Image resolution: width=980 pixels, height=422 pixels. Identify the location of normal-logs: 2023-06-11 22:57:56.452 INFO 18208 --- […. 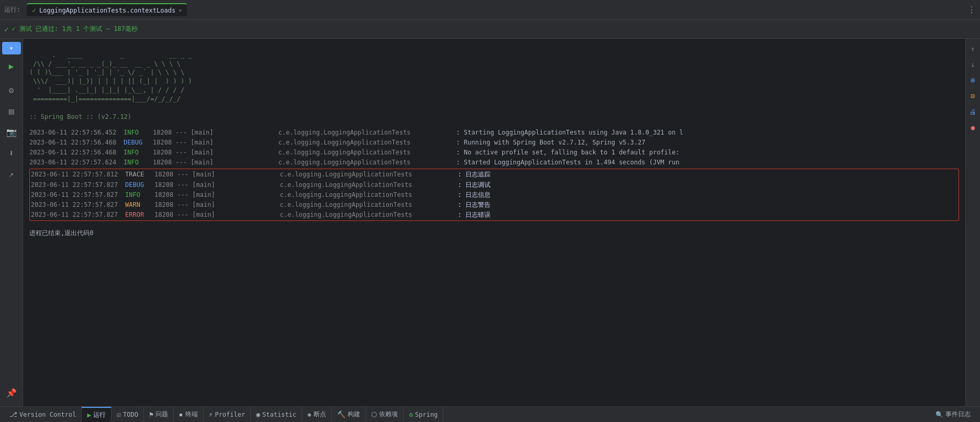
(494, 148).